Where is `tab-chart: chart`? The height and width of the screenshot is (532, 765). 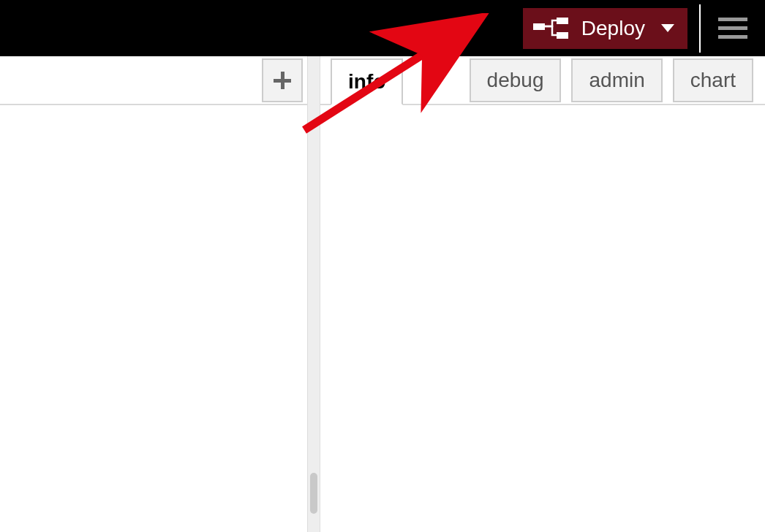
tab-chart: chart is located at coordinates (713, 80).